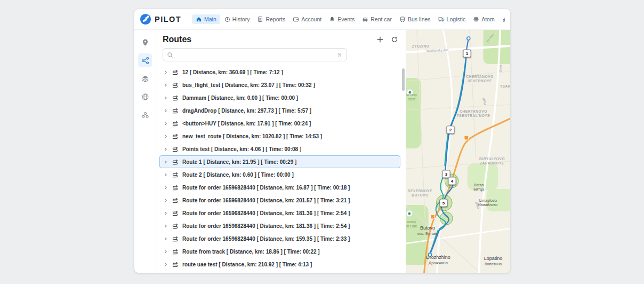 The height and width of the screenshot is (284, 644). I want to click on nav-item-events: Events, so click(342, 19).